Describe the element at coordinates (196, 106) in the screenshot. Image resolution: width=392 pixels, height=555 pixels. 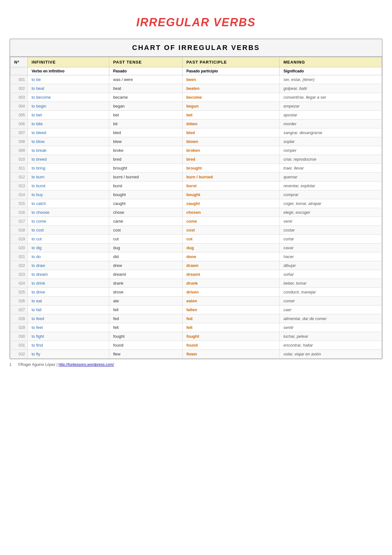
I see `table-row: 004to beginbeganbegunempezar` at that location.